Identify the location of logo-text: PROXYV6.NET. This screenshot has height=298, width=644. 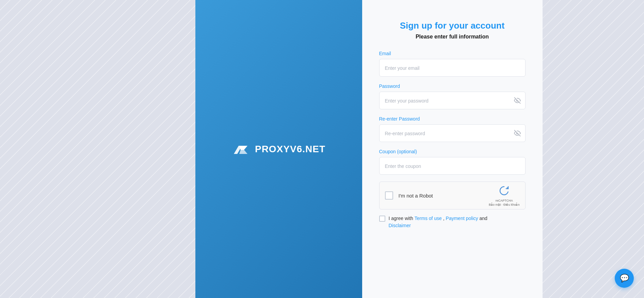
(290, 149).